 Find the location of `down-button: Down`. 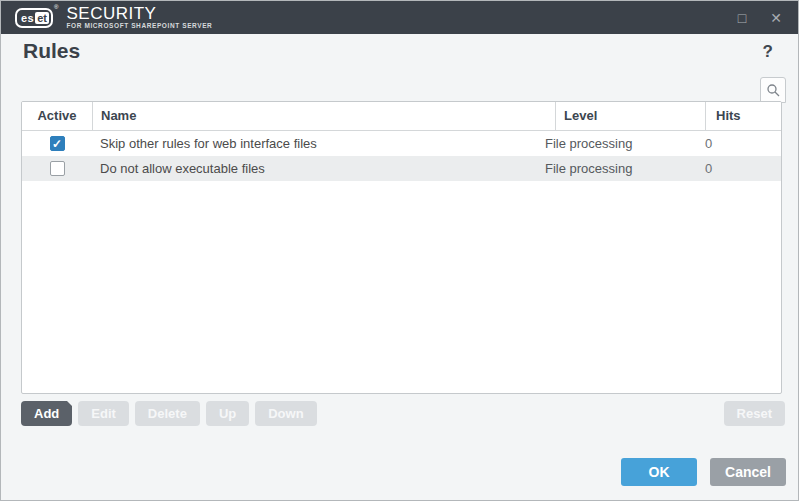

down-button: Down is located at coordinates (286, 414).